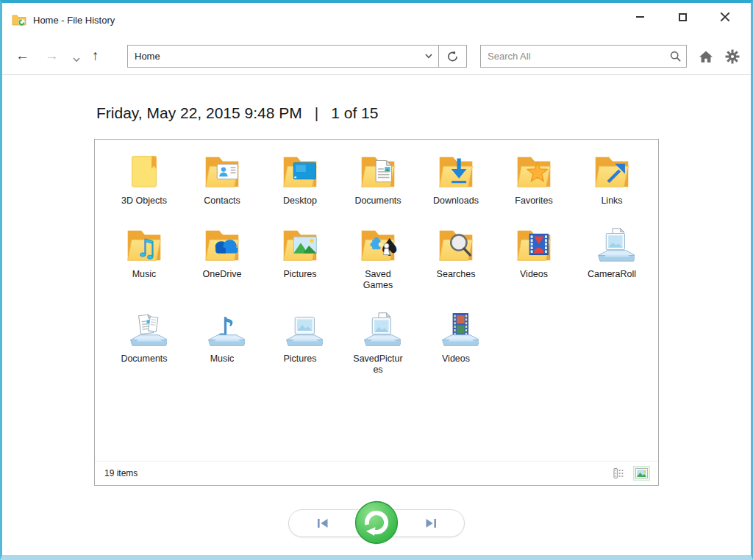  What do you see at coordinates (51, 56) in the screenshot?
I see `forward-arrow-icon: →` at bounding box center [51, 56].